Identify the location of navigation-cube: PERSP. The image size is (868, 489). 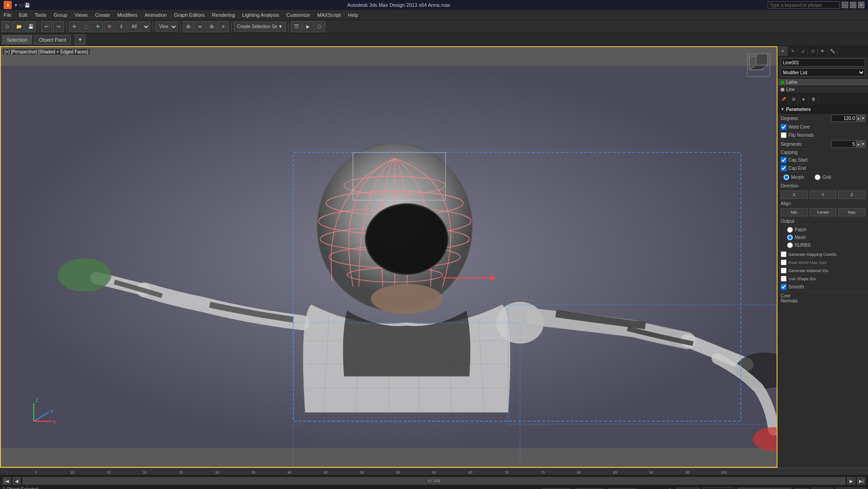
(759, 65).